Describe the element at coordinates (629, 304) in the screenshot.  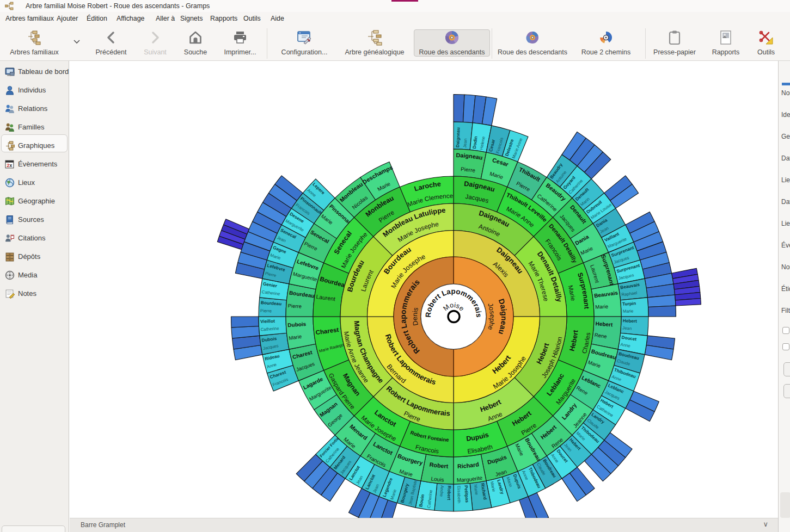
I see `svg-text: Turpin` at that location.